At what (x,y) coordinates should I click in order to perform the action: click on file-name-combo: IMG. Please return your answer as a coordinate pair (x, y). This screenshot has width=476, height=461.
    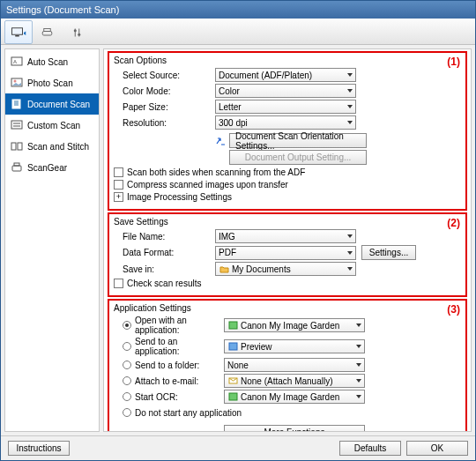
    Looking at the image, I should click on (286, 236).